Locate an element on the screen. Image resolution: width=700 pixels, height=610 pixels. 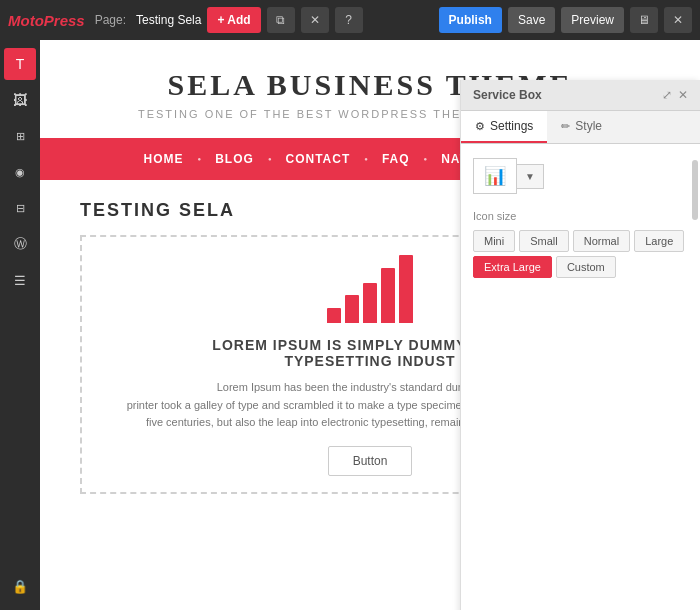
size-custom: Custom is located at coordinates (586, 267).